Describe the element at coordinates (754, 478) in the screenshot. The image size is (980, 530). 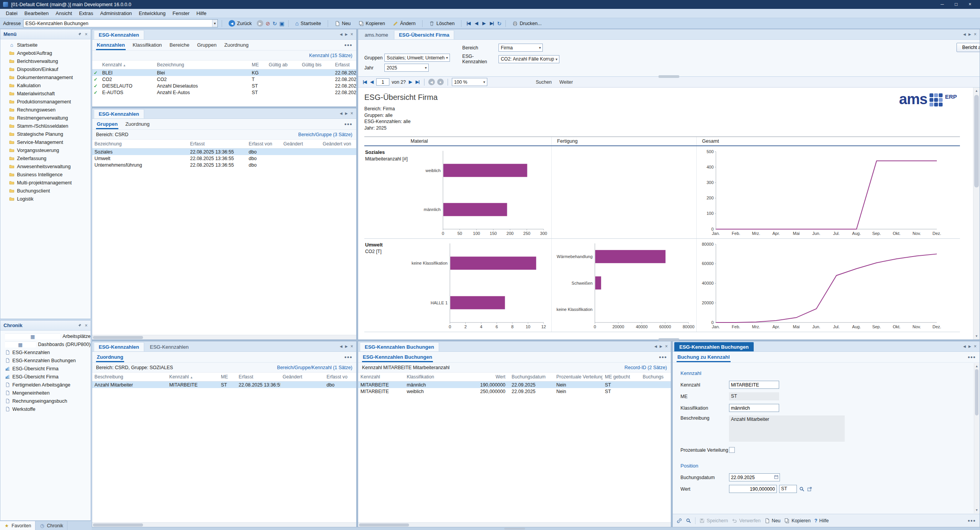
I see `buchungsdatum-input` at that location.